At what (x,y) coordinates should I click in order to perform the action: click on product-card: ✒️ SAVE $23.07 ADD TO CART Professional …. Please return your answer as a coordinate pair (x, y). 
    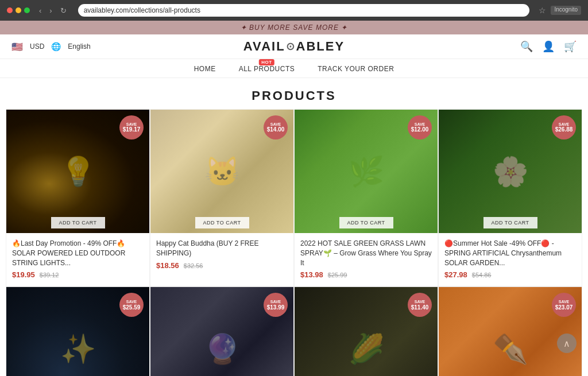
    Looking at the image, I should click on (510, 331).